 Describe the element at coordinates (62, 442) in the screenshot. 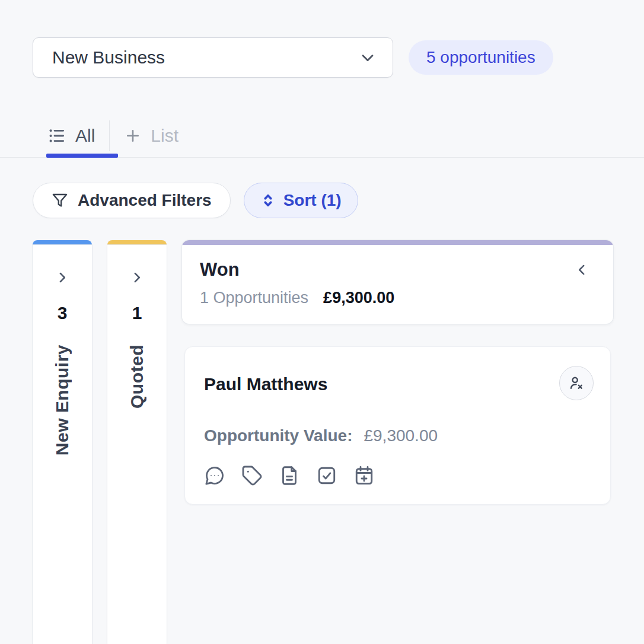

I see `column-new-enquiry: 3 New Enquiry` at that location.